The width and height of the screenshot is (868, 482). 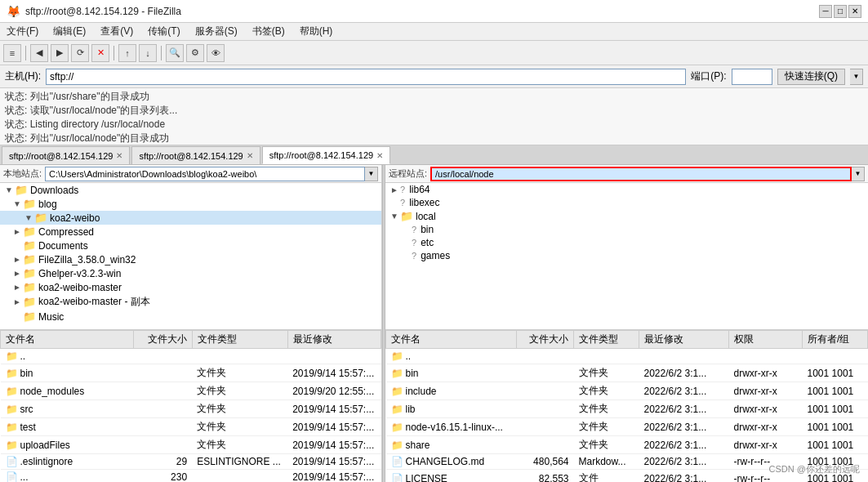 I want to click on maximize-button: □, so click(x=840, y=11).